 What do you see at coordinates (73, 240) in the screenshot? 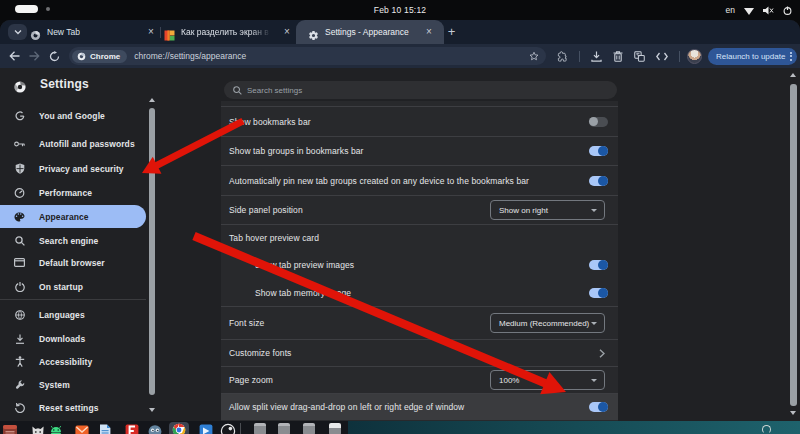
I see `sidebar-item-search-engine: Search engine` at bounding box center [73, 240].